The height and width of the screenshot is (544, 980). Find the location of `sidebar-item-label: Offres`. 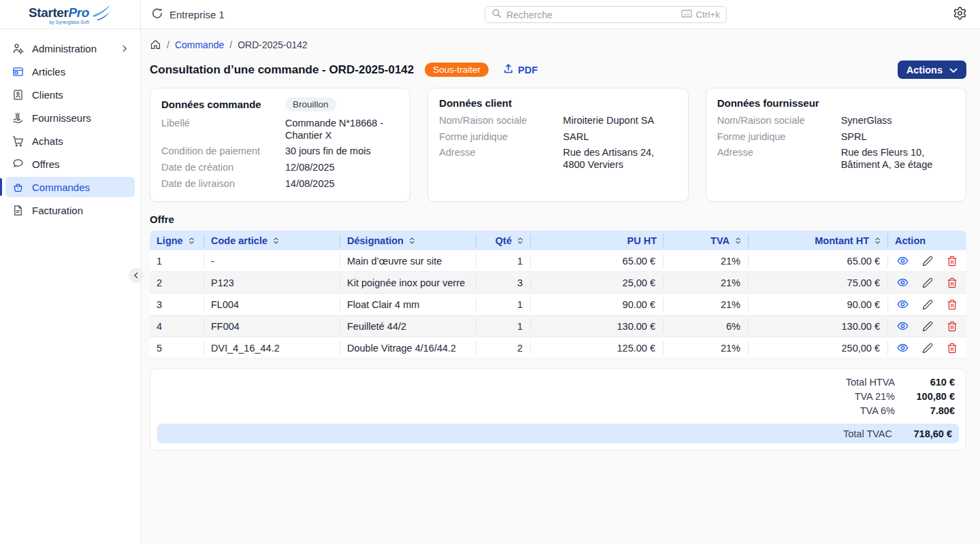

sidebar-item-label: Offres is located at coordinates (46, 165).